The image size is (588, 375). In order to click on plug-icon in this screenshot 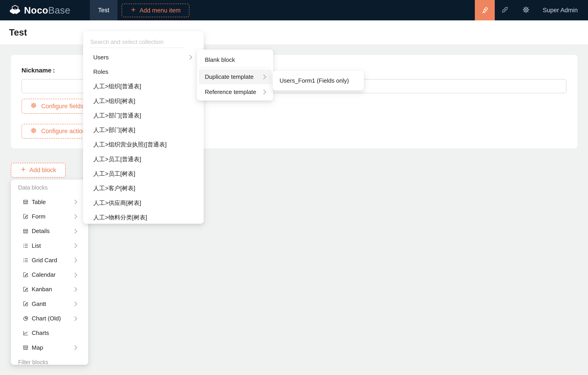, I will do `click(505, 10)`.